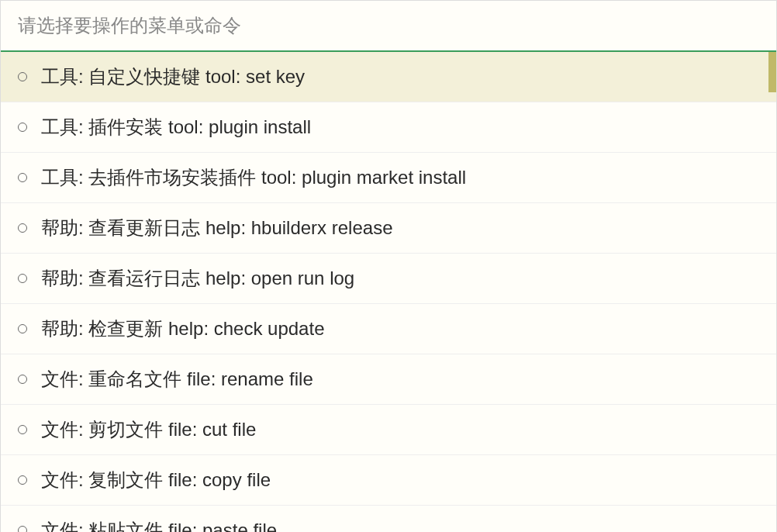 Image resolution: width=777 pixels, height=532 pixels. Describe the element at coordinates (388, 78) in the screenshot. I see `command-item: 工具: 自定义快捷键 tool: set key` at that location.